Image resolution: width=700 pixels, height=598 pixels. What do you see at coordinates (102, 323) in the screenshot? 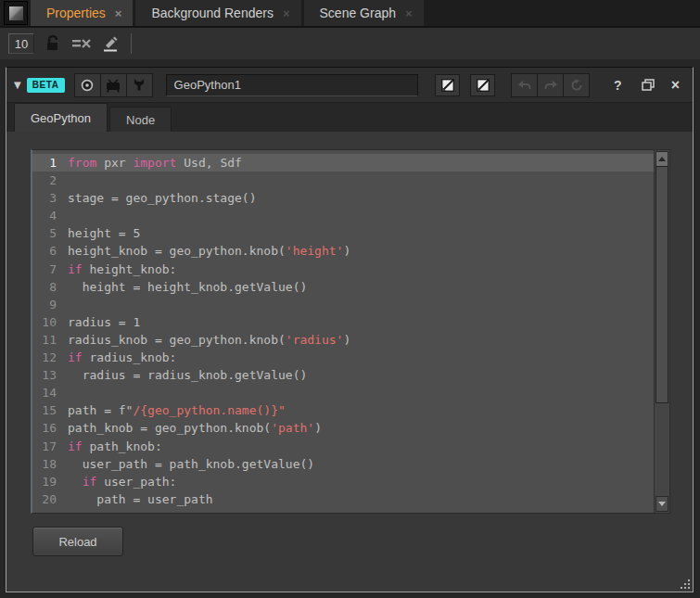
I see `code-text: radius = 1` at bounding box center [102, 323].